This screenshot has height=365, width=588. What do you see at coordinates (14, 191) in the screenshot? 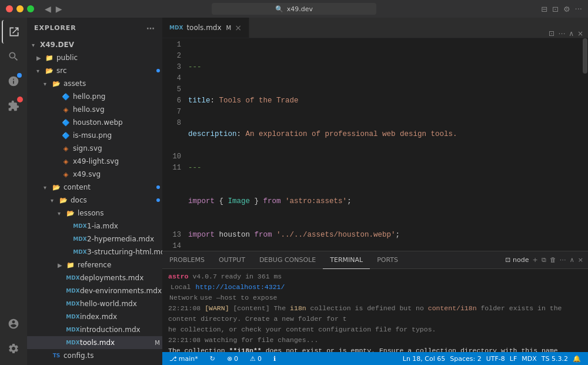
I see `activity-bar` at bounding box center [14, 191].